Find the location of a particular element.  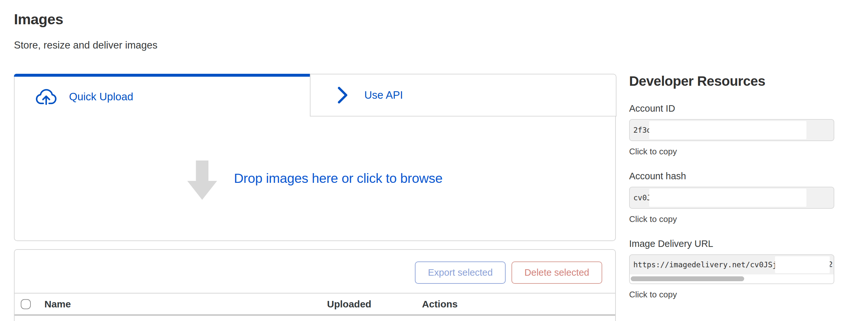

account-id-copy-hint: Click to copy is located at coordinates (653, 151).